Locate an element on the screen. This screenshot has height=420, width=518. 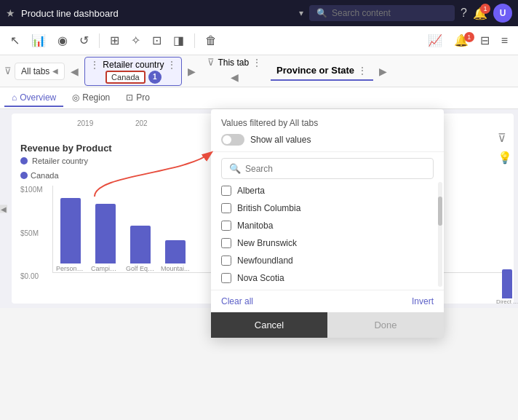
retailer-country-filter: ⋮ Retailer country ⋮ Canada 1 is located at coordinates (133, 71).